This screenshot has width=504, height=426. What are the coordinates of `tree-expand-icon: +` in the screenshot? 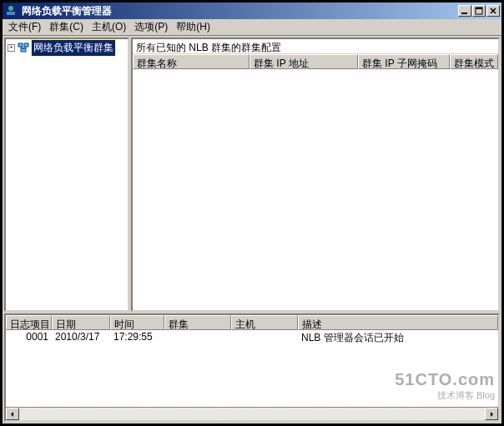 It's located at (12, 48).